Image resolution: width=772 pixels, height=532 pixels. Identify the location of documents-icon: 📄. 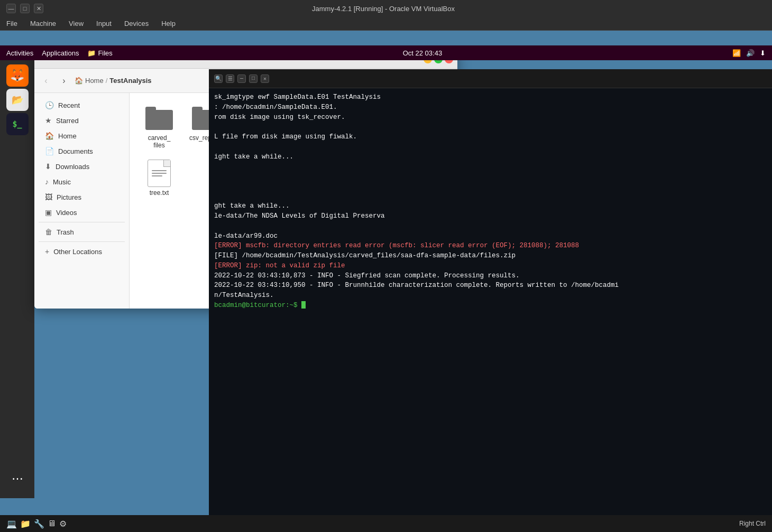
(50, 151).